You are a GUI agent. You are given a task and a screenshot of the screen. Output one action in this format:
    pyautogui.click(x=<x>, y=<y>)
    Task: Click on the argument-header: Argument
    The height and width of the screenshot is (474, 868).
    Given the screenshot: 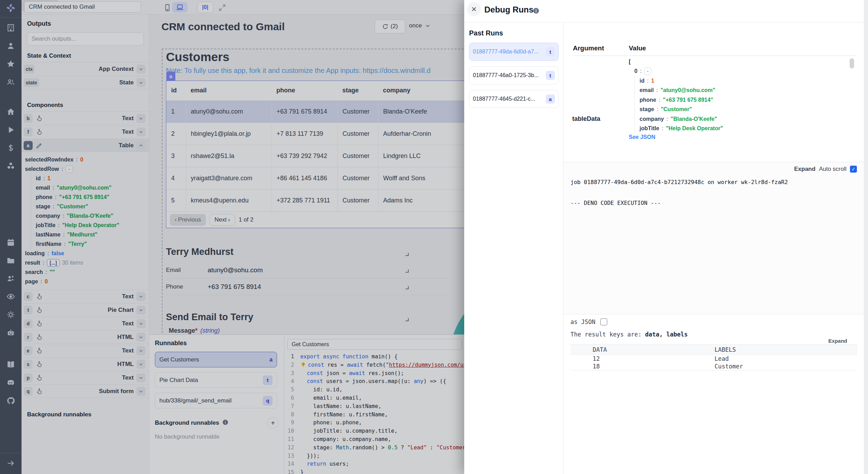 What is the action you would take?
    pyautogui.click(x=589, y=48)
    